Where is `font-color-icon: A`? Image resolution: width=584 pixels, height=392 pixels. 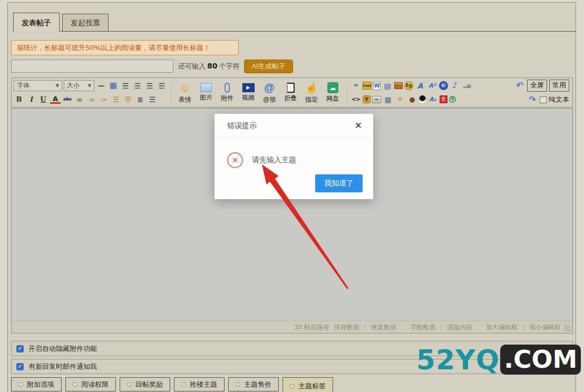
font-color-icon: A is located at coordinates (55, 100).